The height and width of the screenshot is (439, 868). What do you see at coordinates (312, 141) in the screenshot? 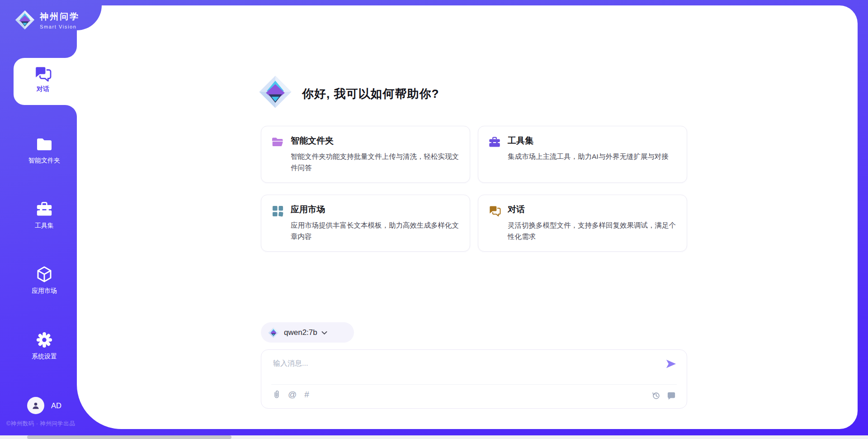
I see `card-title: 智能文件夹` at bounding box center [312, 141].